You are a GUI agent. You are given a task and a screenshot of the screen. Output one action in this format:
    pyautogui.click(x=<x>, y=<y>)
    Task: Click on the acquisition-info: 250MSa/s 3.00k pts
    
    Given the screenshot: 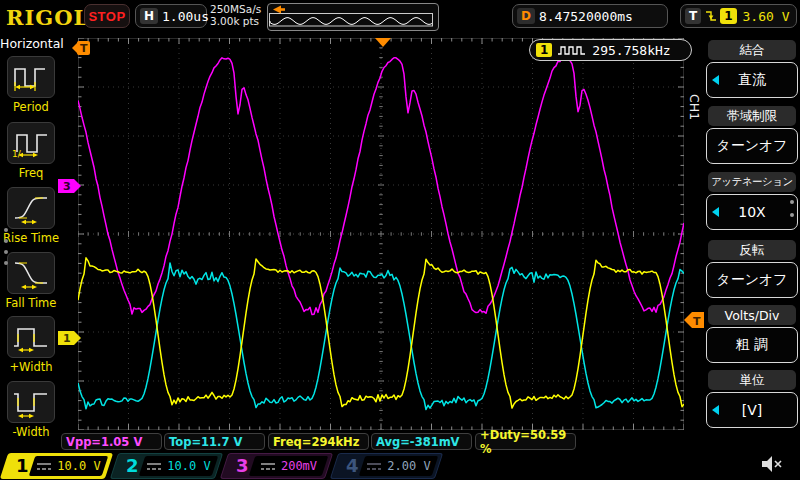 What is the action you would take?
    pyautogui.click(x=236, y=15)
    